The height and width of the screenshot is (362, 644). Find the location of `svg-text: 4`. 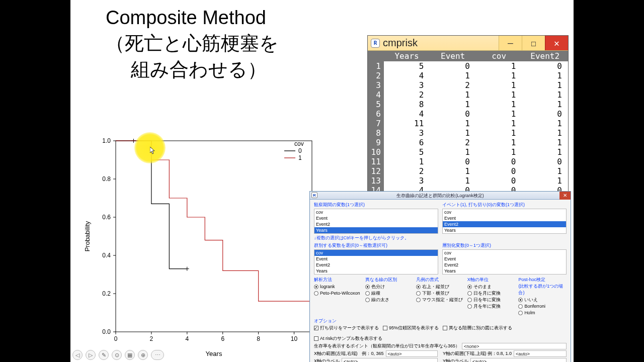

svg-text: 4 is located at coordinates (187, 339).